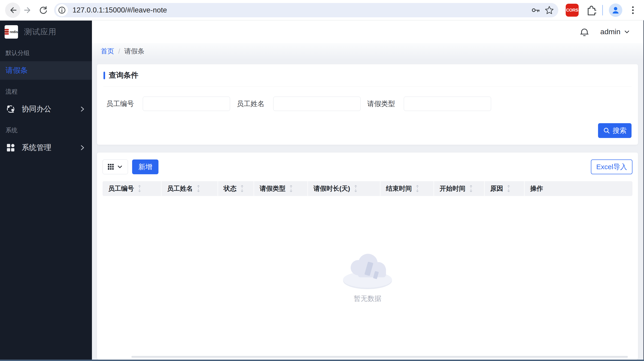 This screenshot has height=361, width=644. I want to click on excel-import-button: Excel导入, so click(612, 167).